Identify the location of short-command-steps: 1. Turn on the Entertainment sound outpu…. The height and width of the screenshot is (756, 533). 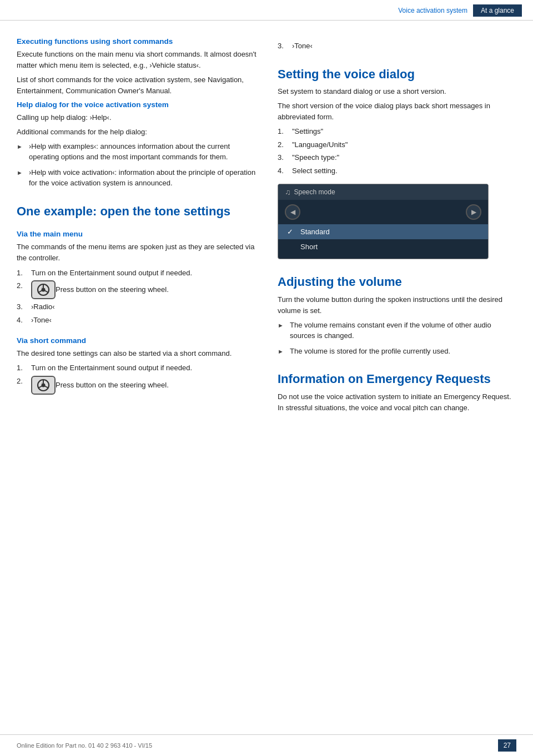
(139, 379).